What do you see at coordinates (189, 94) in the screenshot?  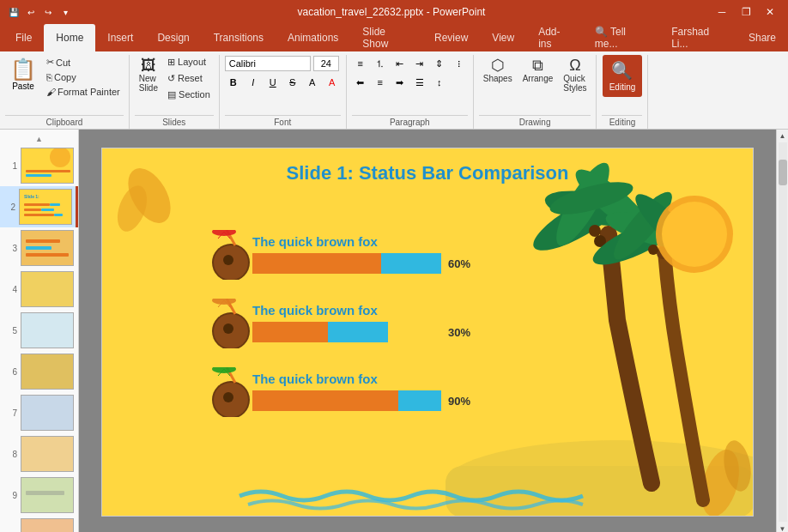 I see `section-button: ▤ Section` at bounding box center [189, 94].